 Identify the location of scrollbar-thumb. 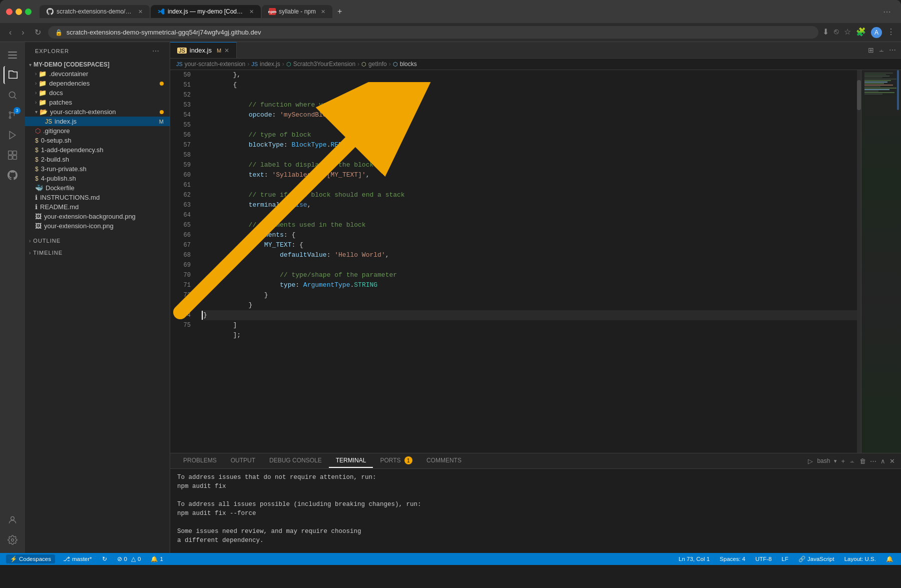
(859, 95).